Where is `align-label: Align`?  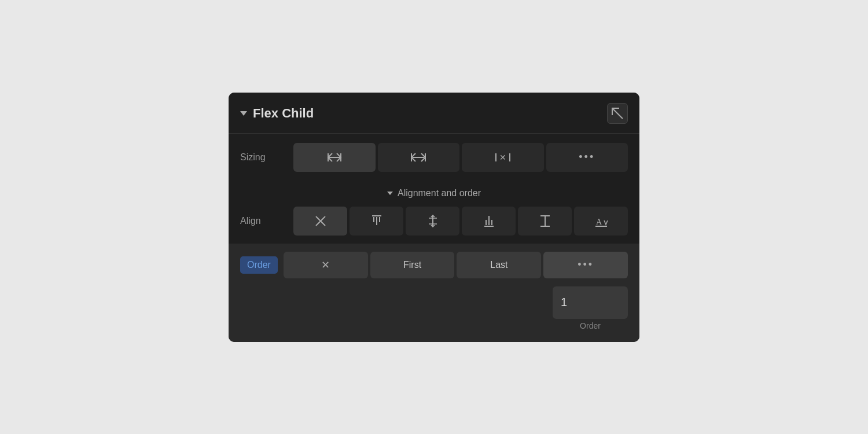 align-label: Align is located at coordinates (263, 221).